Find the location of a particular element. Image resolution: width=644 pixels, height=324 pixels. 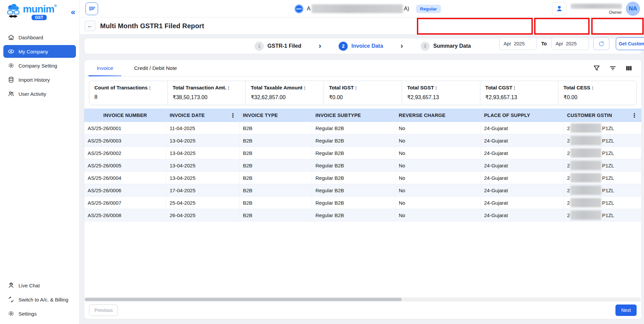

table-header-cell: INVOICE SUBTYPE ⋮ is located at coordinates (354, 115).